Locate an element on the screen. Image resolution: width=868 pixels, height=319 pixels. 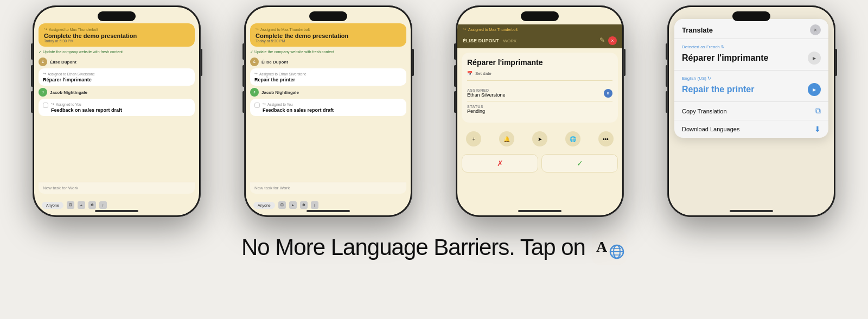
phone2-task1: ↪ Assigned to Ethan Silverstone Repair t… is located at coordinates (328, 77).